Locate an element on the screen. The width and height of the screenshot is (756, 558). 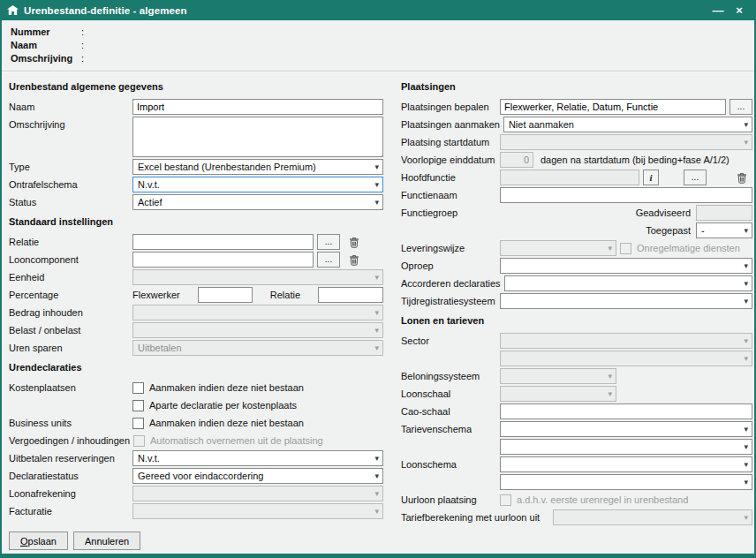
onregelmatige-diensten-checkbox is located at coordinates (625, 249).